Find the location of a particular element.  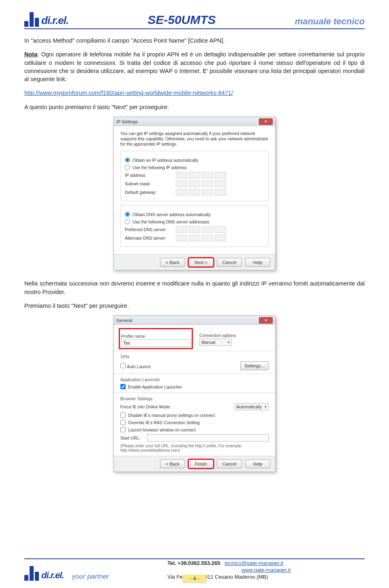

app-launcher-group-label: Application Launcher is located at coordinates (194, 380).